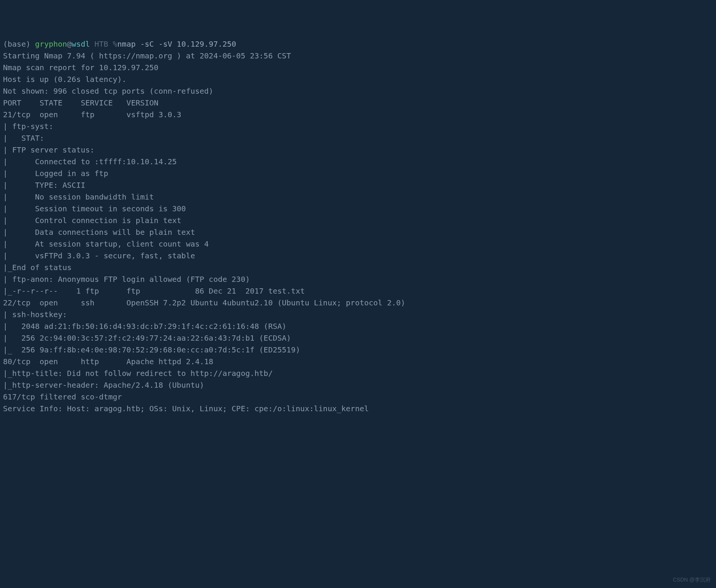  I want to click on output-line: Starting Nmap 7.94 ( https://nmap.org ) …, so click(147, 56).